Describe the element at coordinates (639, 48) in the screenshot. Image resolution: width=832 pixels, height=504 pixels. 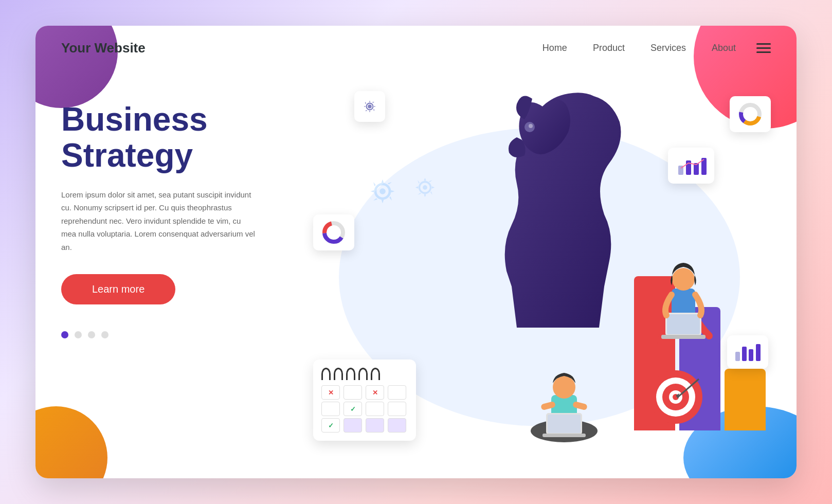
I see `nav-links: Home Product Services About` at that location.